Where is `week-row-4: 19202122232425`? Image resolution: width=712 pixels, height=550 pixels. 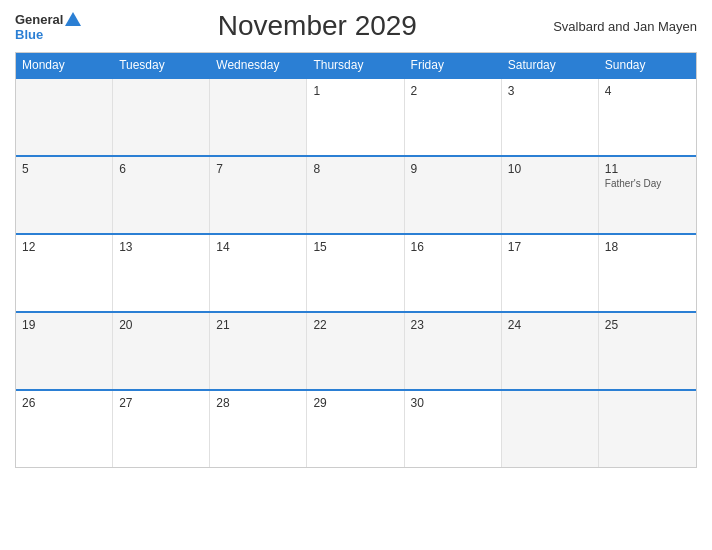 week-row-4: 19202122232425 is located at coordinates (356, 350).